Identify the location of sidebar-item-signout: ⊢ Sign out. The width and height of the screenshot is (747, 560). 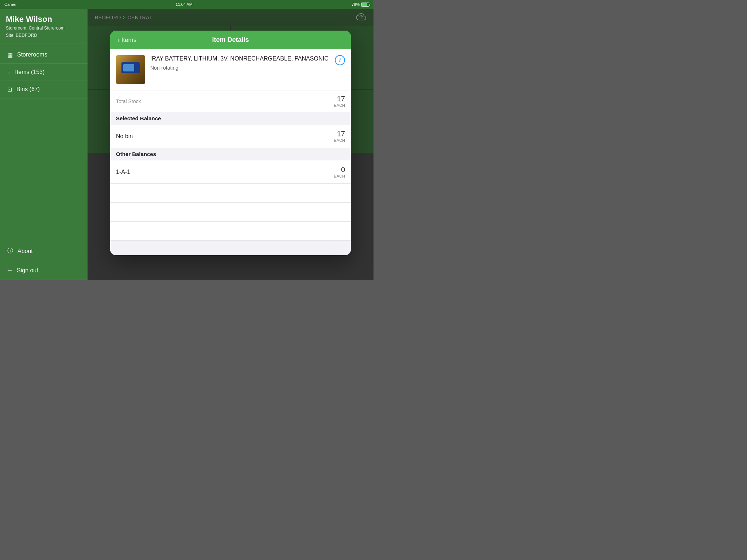
(44, 271).